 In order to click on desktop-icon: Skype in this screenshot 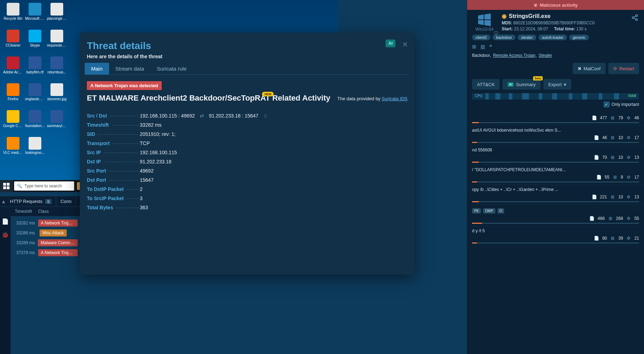, I will do `click(35, 42)`.